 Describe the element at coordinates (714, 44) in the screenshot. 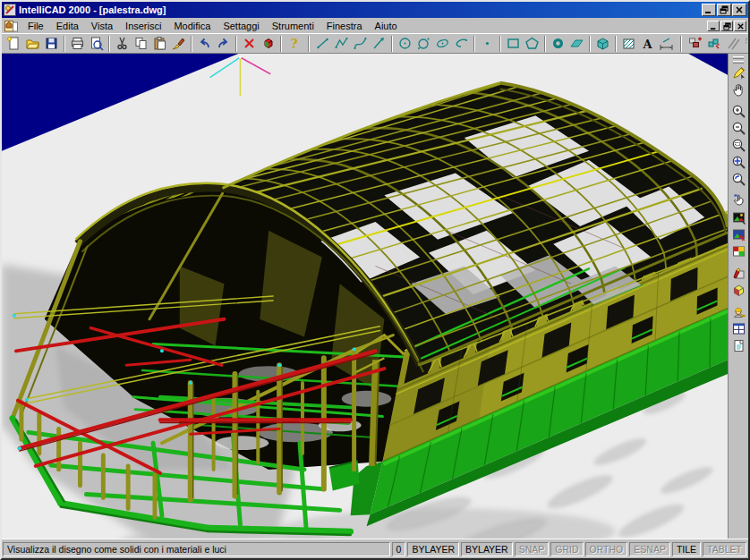

I see `explode-icon` at that location.